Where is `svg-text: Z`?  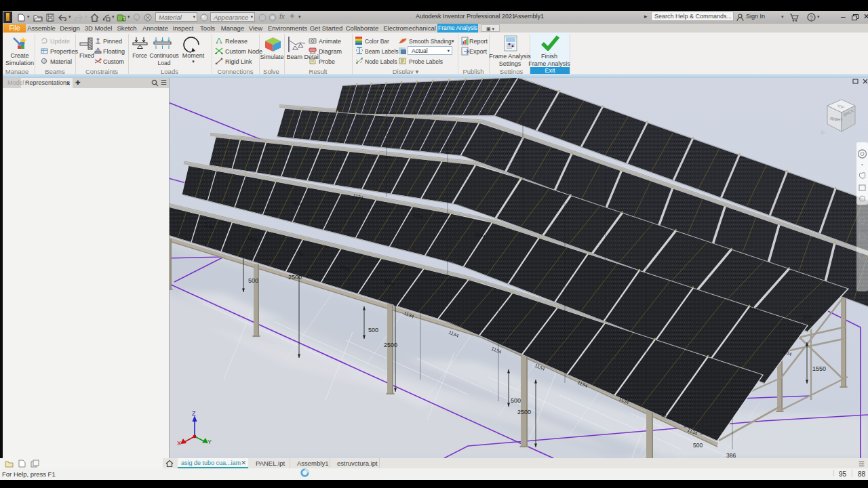
svg-text: Z is located at coordinates (194, 413).